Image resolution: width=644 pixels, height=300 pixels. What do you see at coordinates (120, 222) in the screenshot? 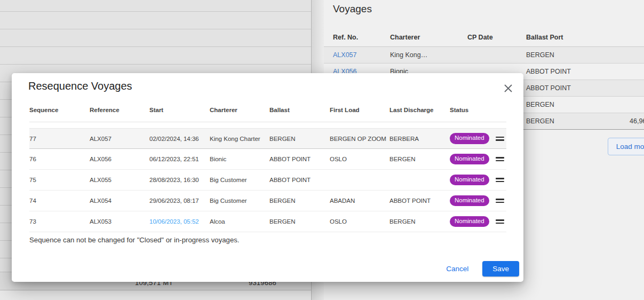
I see `reference-cell: ALX053` at bounding box center [120, 222].